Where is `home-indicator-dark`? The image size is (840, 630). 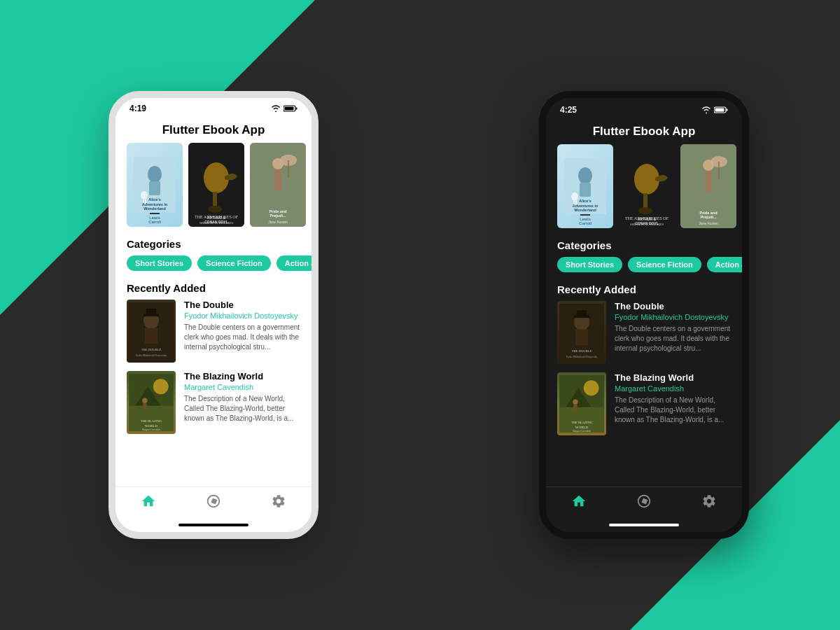 home-indicator-dark is located at coordinates (644, 525).